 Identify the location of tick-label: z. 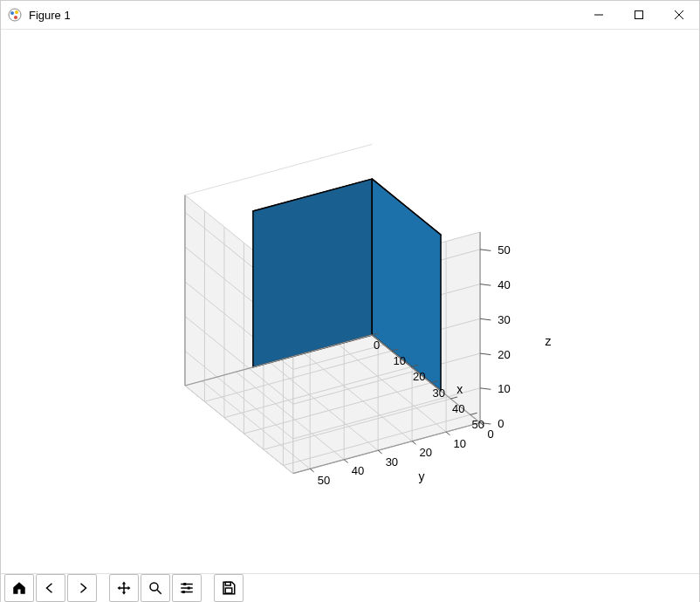
(548, 341).